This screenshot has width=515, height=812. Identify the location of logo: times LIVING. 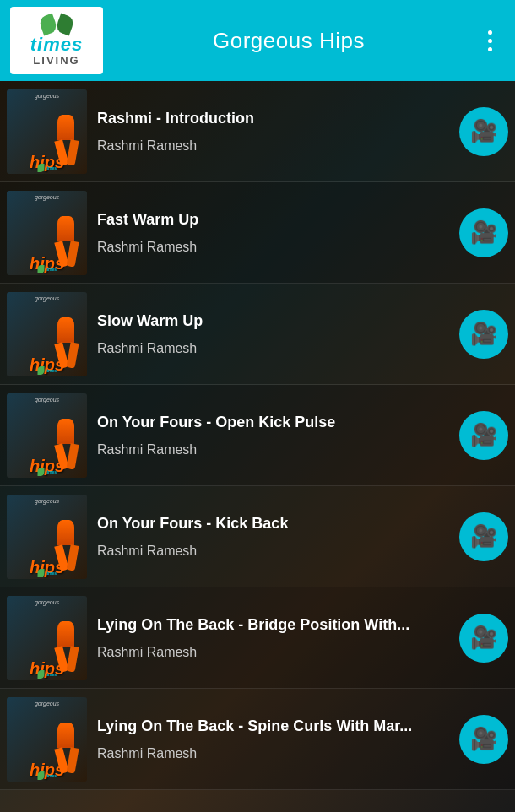
(57, 41).